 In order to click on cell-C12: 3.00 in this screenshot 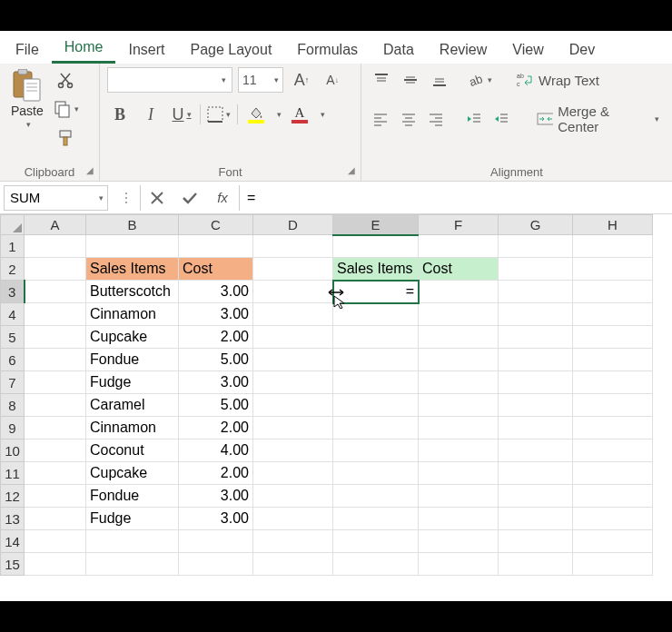, I will do `click(216, 496)`.